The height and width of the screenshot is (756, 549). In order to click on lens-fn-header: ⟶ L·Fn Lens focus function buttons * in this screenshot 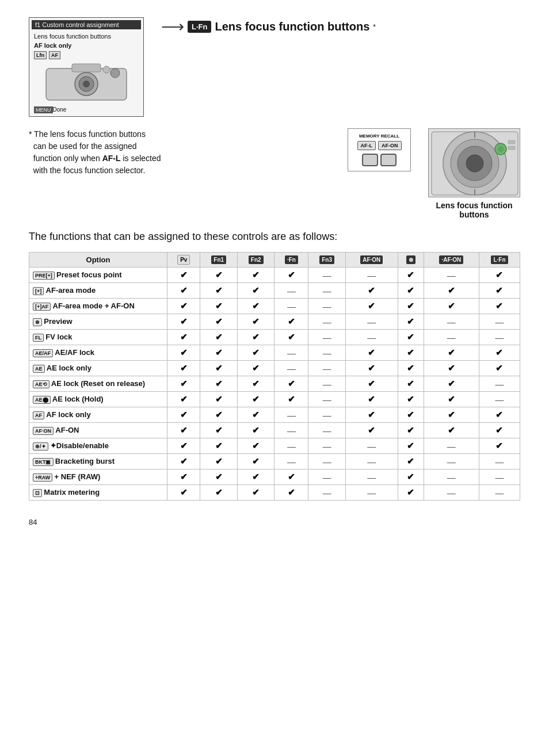, I will do `click(341, 26)`.